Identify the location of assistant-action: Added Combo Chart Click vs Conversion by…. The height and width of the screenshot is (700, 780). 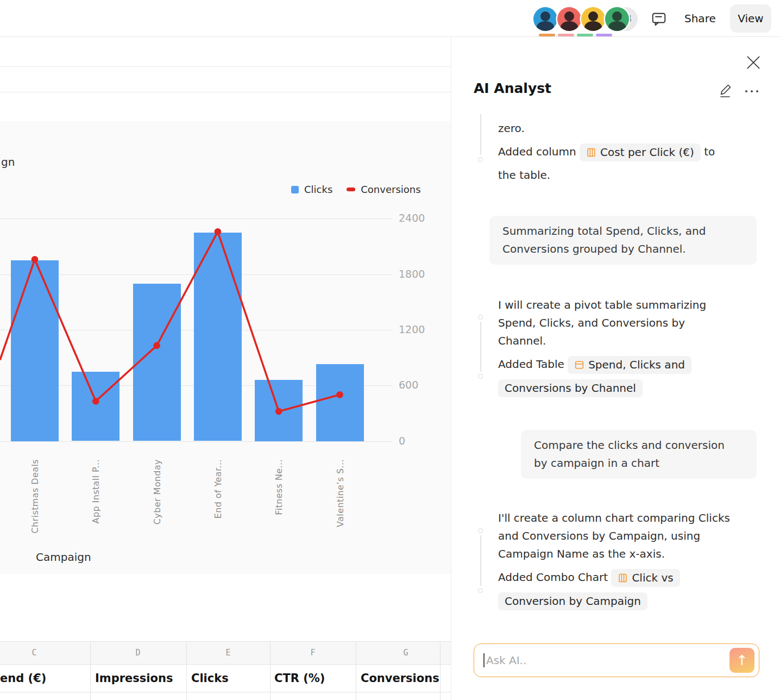
(631, 589).